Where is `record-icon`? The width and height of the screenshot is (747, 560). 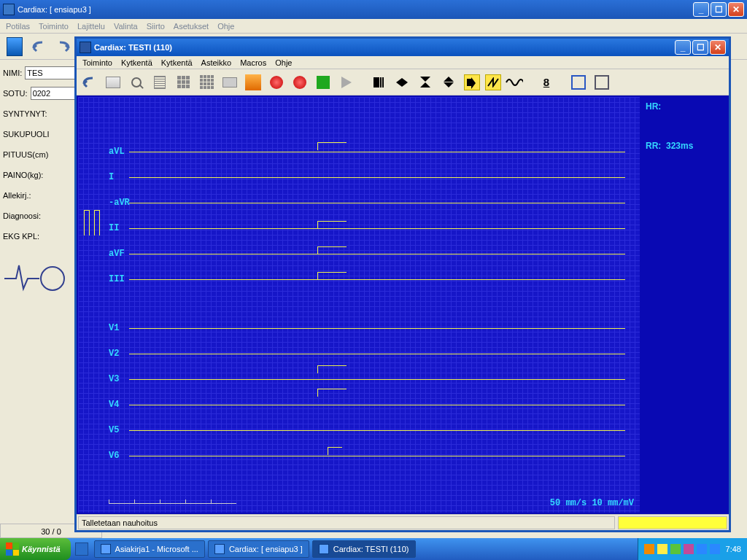
record-icon is located at coordinates (276, 82).